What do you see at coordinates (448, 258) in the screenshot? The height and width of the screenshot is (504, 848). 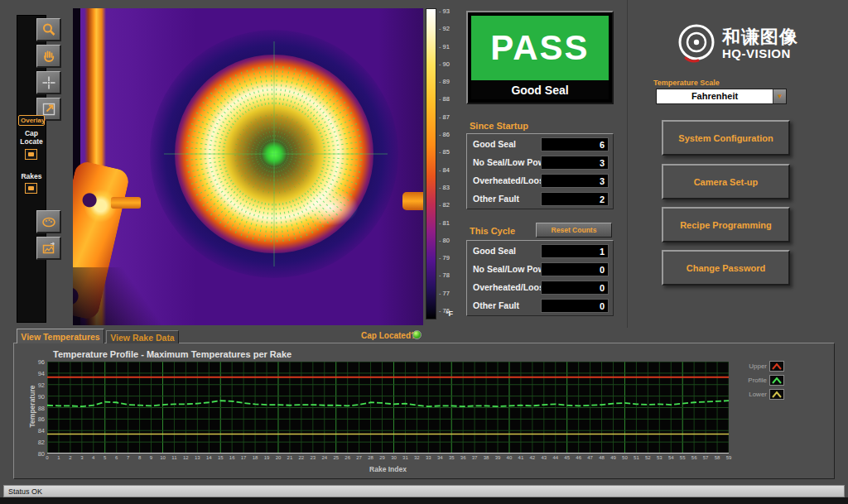 I see `scale-tick-label: 79` at bounding box center [448, 258].